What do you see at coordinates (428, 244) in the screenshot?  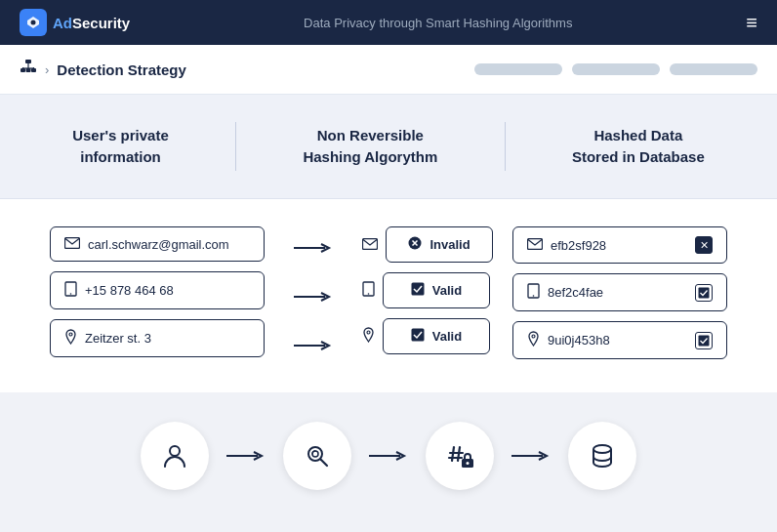 I see `status-row-1: Invalid` at bounding box center [428, 244].